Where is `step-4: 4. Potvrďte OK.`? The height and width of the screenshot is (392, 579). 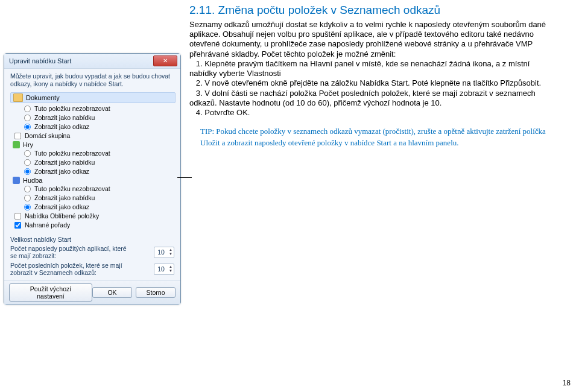
step-4: 4. Potvrďte OK. is located at coordinates (372, 113).